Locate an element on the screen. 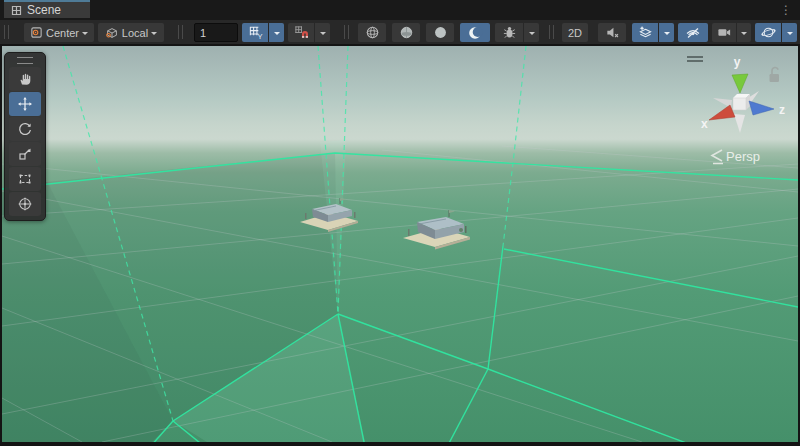 This screenshot has height=446, width=800. effects-layers-icon is located at coordinates (646, 32).